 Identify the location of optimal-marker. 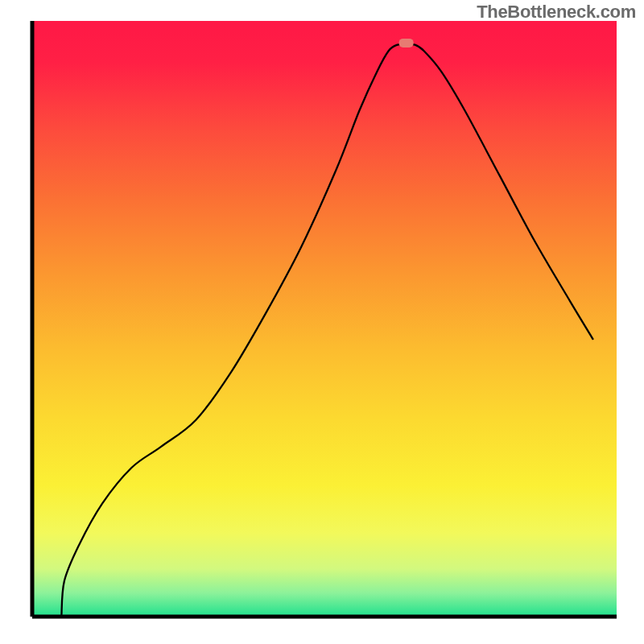
(407, 43).